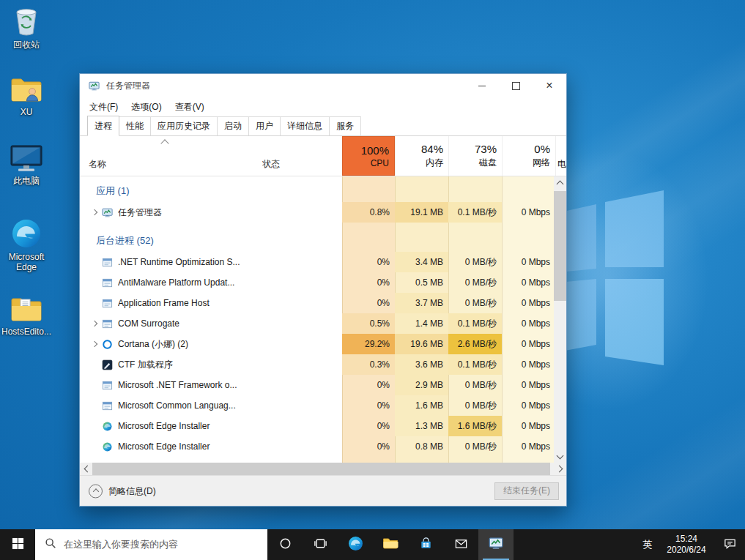 The image size is (745, 560). I want to click on process-row, so click(323, 460).